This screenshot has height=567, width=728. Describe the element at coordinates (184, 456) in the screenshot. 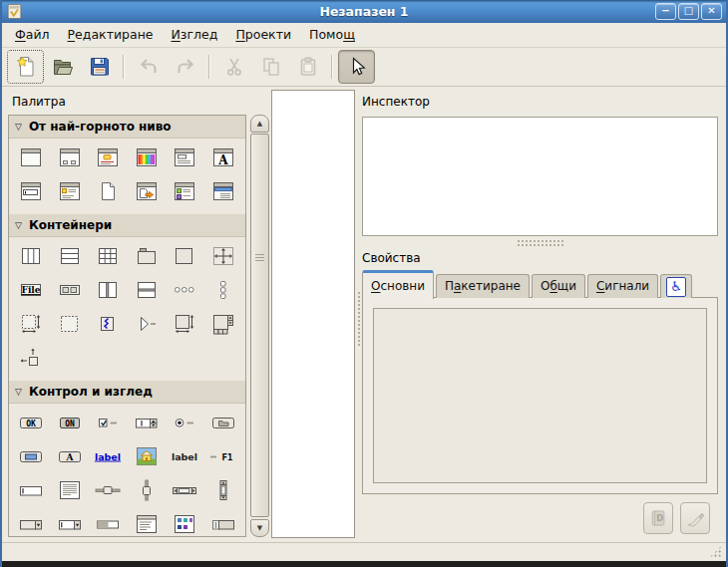

I see `svg-text: label` at that location.